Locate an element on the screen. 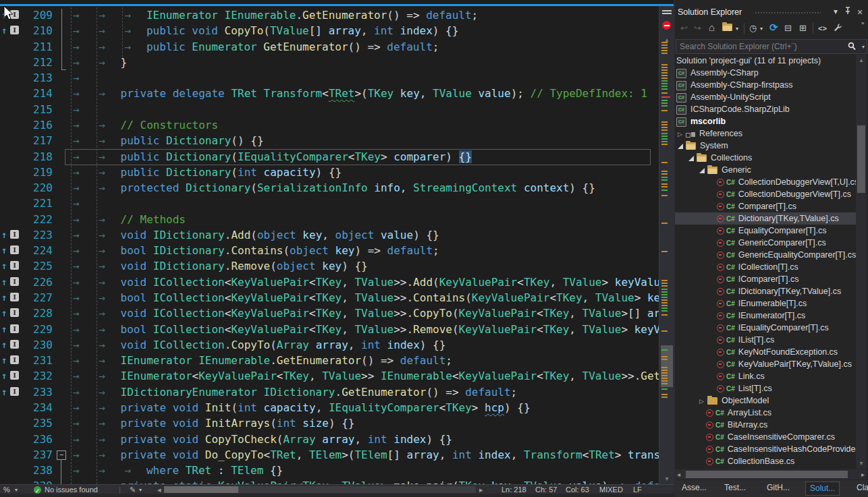 The image size is (868, 497). navigate-forward-icon: ↪ is located at coordinates (698, 28).